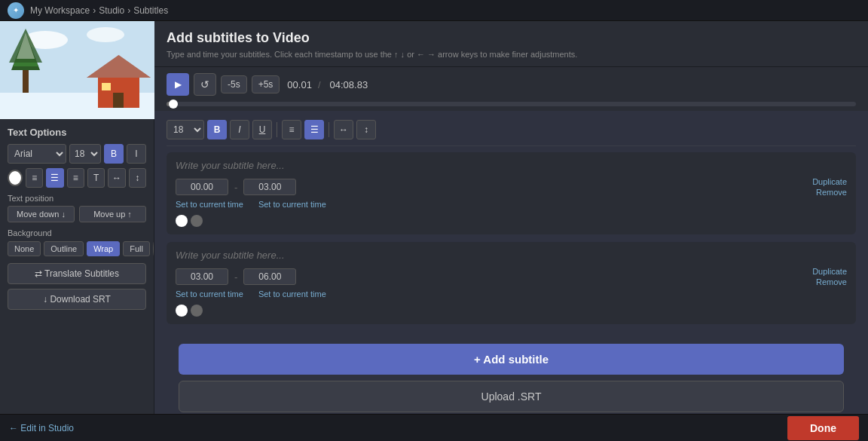  What do you see at coordinates (511, 372) in the screenshot?
I see `action-buttons: + Add subtitle Upload .SRT` at bounding box center [511, 372].